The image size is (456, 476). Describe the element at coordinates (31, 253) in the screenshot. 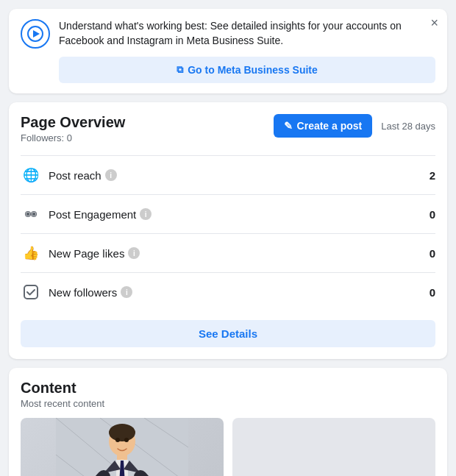

I see `new-page-likes-icon: 👍` at that location.